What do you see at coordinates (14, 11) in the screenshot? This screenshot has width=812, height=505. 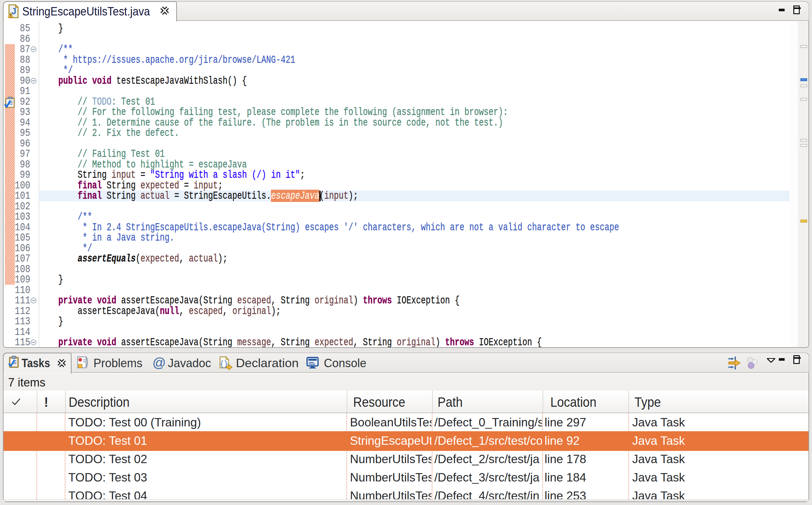 I see `svg-text: J` at bounding box center [14, 11].